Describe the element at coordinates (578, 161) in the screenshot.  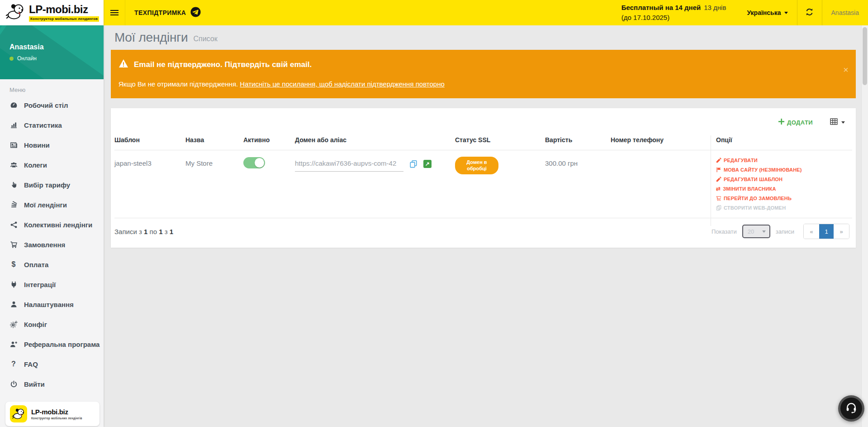
I see `cell-price: 300.00 грн` at that location.